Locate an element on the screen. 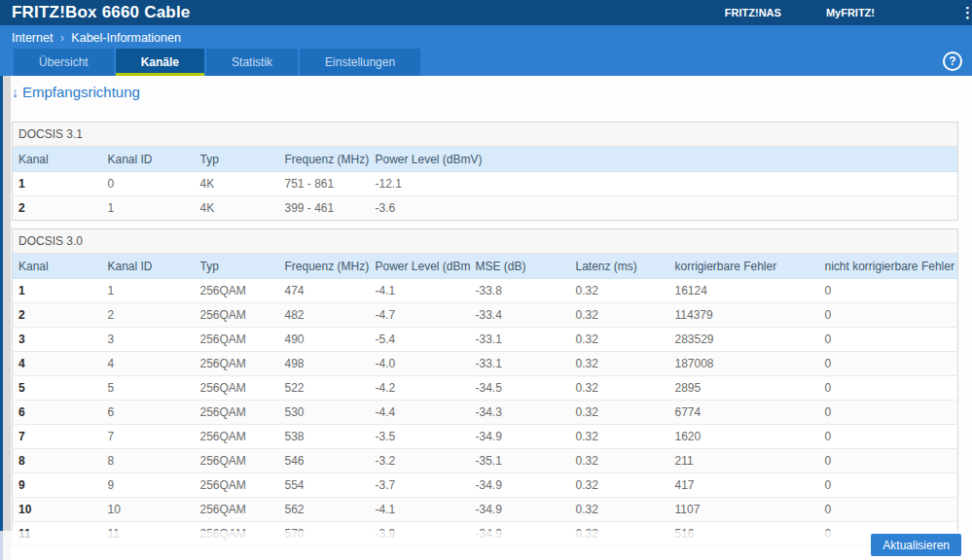 The height and width of the screenshot is (560, 972). docsis30-column-headers: KanalKanal IDTypFrequenz (MHz)Power Leve… is located at coordinates (486, 266).